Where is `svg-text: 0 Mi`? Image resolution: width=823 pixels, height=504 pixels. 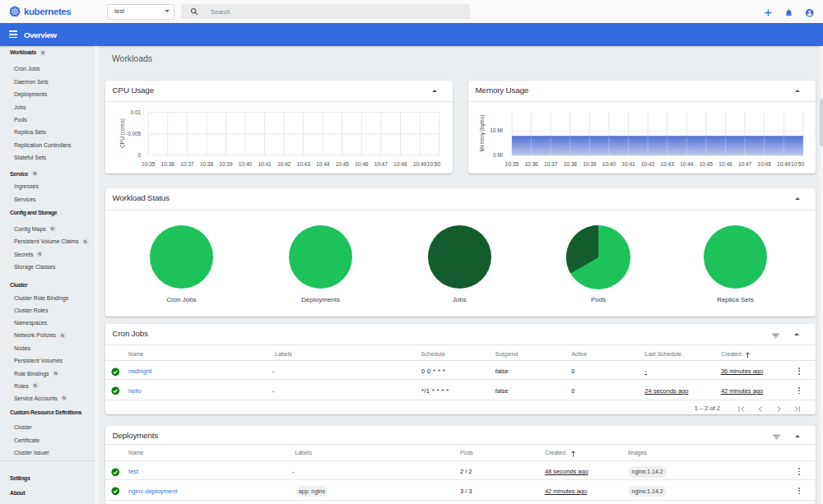 svg-text: 0 Mi is located at coordinates (498, 155).